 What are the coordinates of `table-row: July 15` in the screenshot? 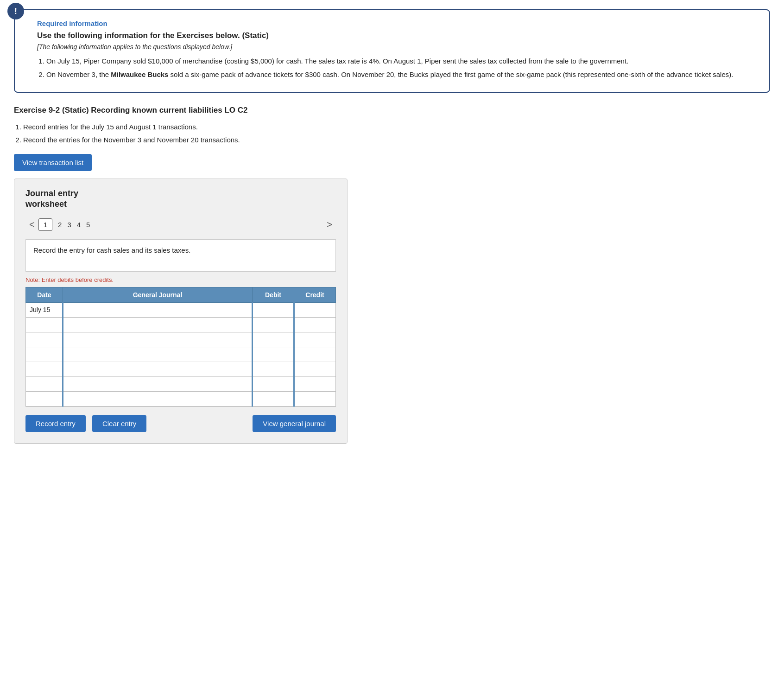 It's located at (181, 310).